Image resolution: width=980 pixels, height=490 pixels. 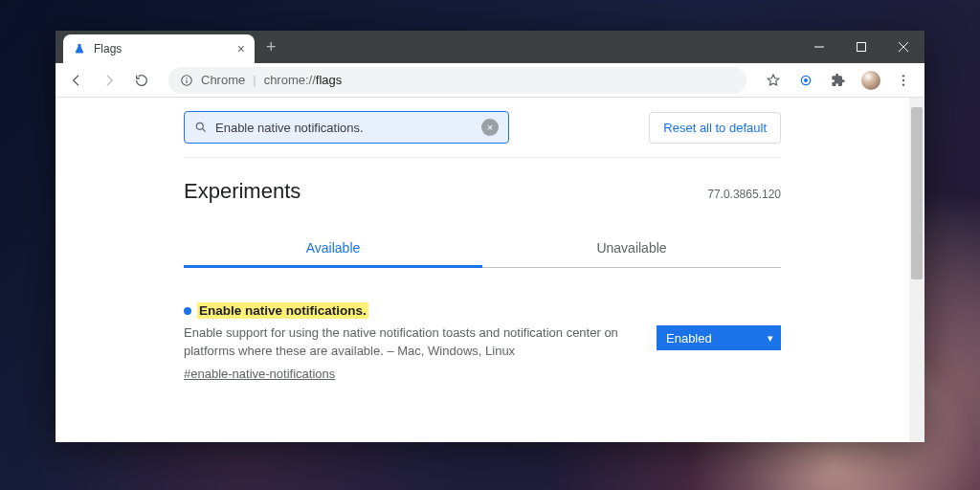 What do you see at coordinates (187, 80) in the screenshot?
I see `site-info-icon` at bounding box center [187, 80].